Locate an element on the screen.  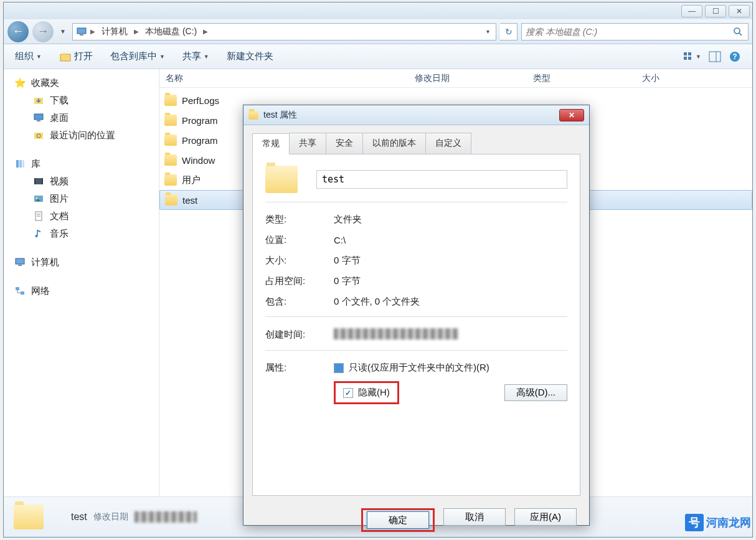
sidebar-pictures: 图片 is located at coordinates (81, 199).